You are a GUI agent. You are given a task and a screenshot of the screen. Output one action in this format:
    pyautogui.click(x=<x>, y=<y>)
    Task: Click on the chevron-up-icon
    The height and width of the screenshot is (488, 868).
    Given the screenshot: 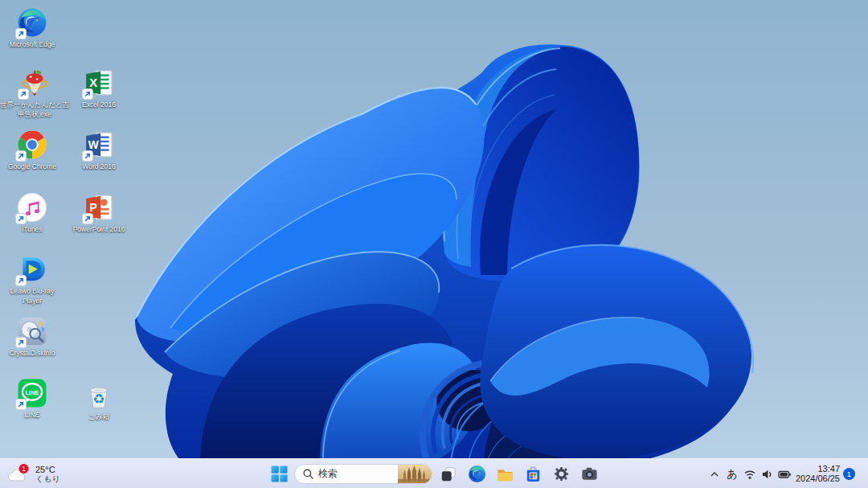 What is the action you would take?
    pyautogui.click(x=714, y=474)
    